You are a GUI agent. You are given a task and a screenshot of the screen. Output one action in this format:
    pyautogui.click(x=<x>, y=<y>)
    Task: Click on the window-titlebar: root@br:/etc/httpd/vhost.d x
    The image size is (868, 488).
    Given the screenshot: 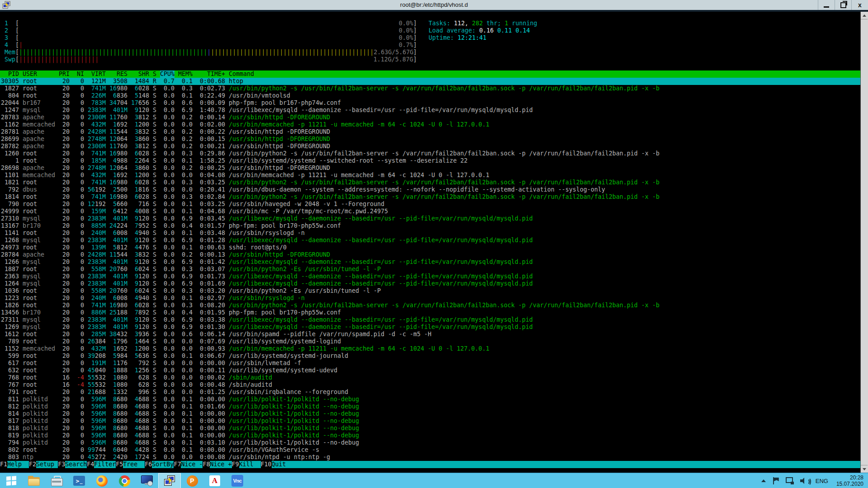 What is the action you would take?
    pyautogui.click(x=434, y=6)
    